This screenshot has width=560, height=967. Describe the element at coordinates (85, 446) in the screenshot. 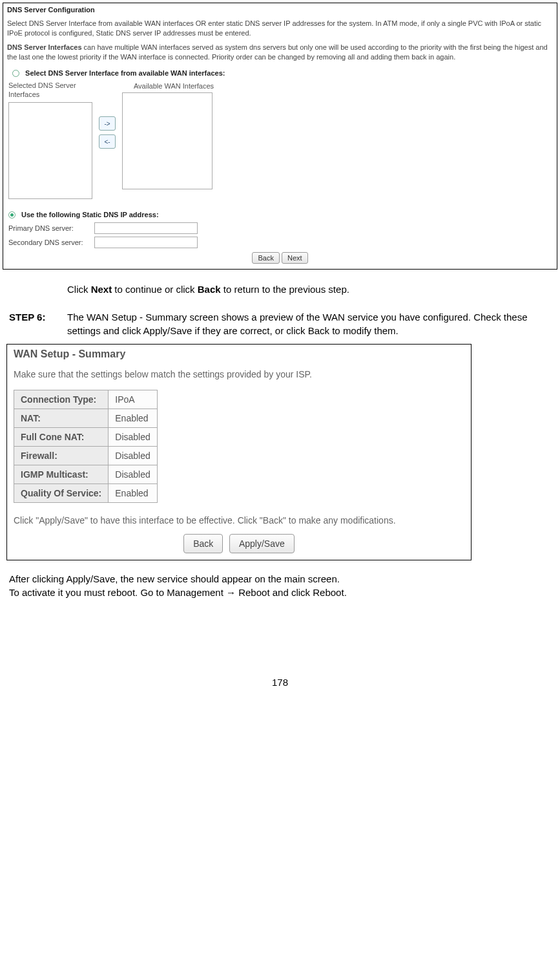

I see `wan-summary-table: Connection Type:IPoANAT:EnabledFull Cone…` at that location.